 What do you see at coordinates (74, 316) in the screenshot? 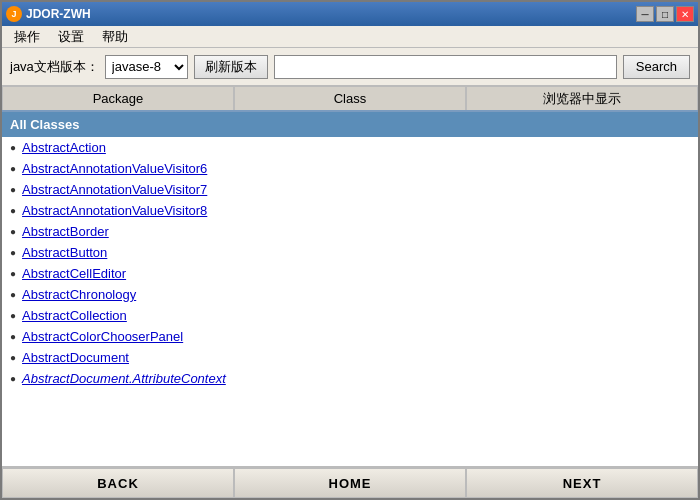
I see `class-link: AbstractCollection` at bounding box center [74, 316].